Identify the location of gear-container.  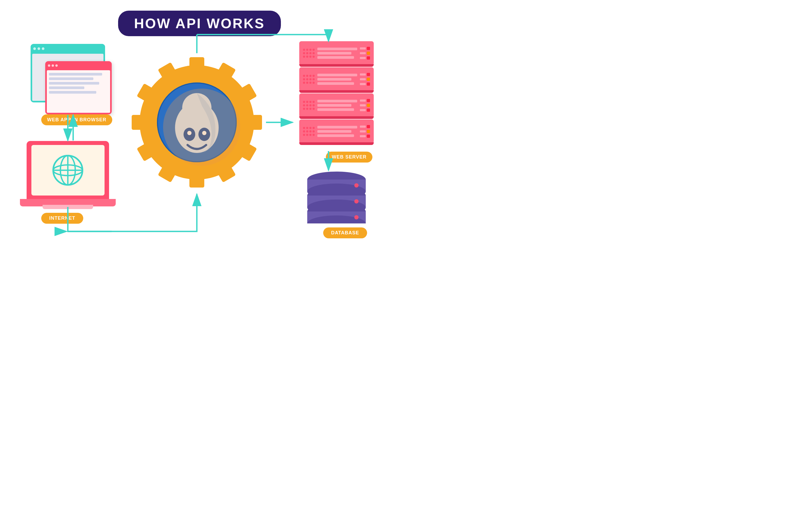
(197, 122).